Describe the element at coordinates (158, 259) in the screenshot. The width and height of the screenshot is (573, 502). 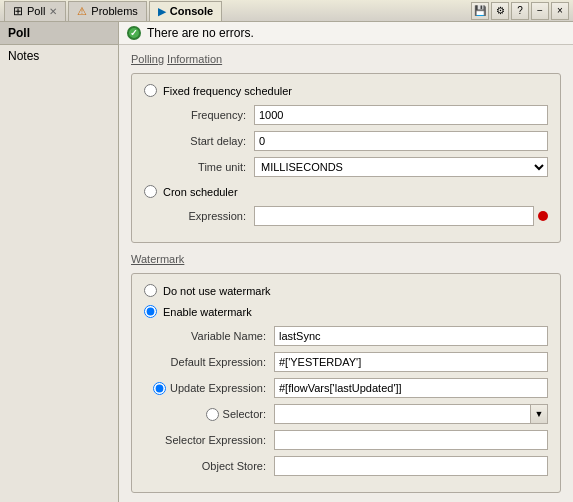
I see `watermark-title-underline: Watermark` at that location.